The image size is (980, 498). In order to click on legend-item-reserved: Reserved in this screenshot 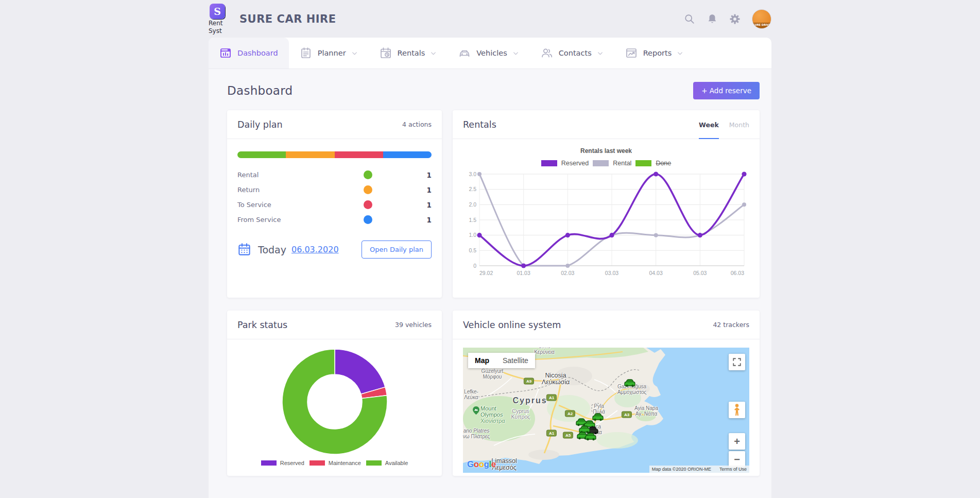, I will do `click(565, 163)`.